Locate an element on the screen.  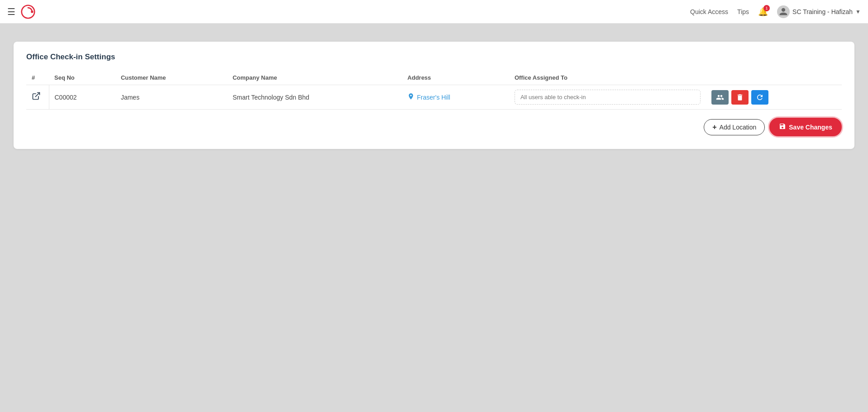
col-actions is located at coordinates (774, 78).